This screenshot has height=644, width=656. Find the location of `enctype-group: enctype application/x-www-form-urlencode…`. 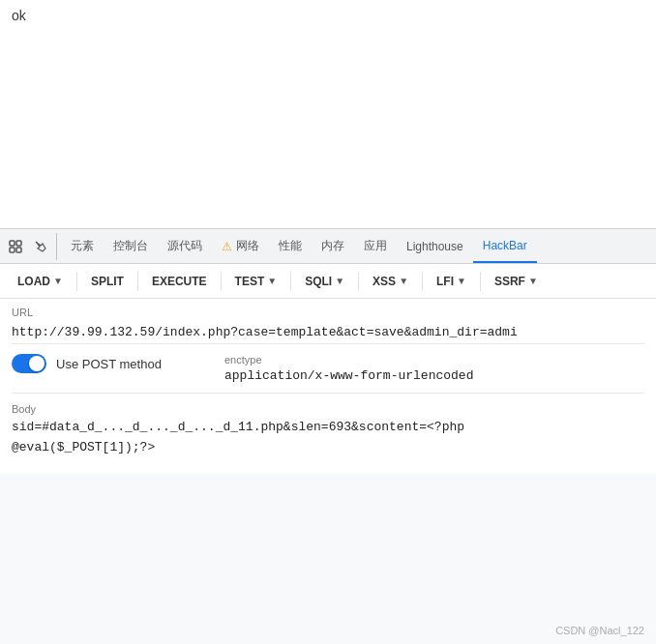

enctype-group: enctype application/x-www-form-urlencode… is located at coordinates (434, 368).